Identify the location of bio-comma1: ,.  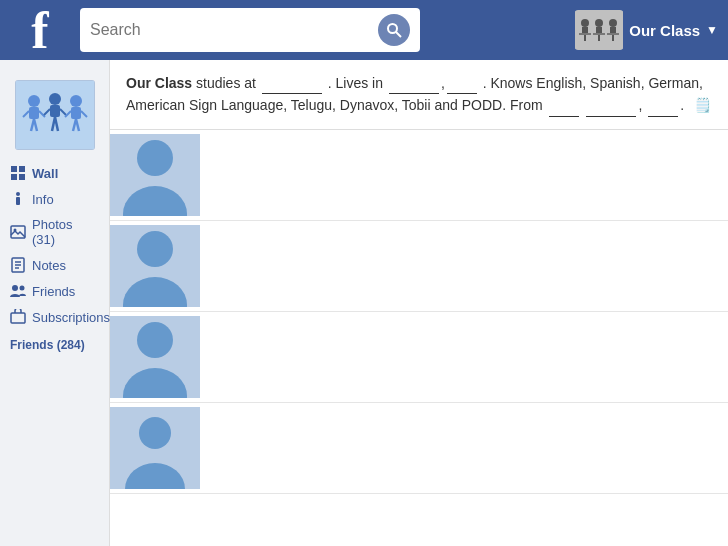
(443, 83).